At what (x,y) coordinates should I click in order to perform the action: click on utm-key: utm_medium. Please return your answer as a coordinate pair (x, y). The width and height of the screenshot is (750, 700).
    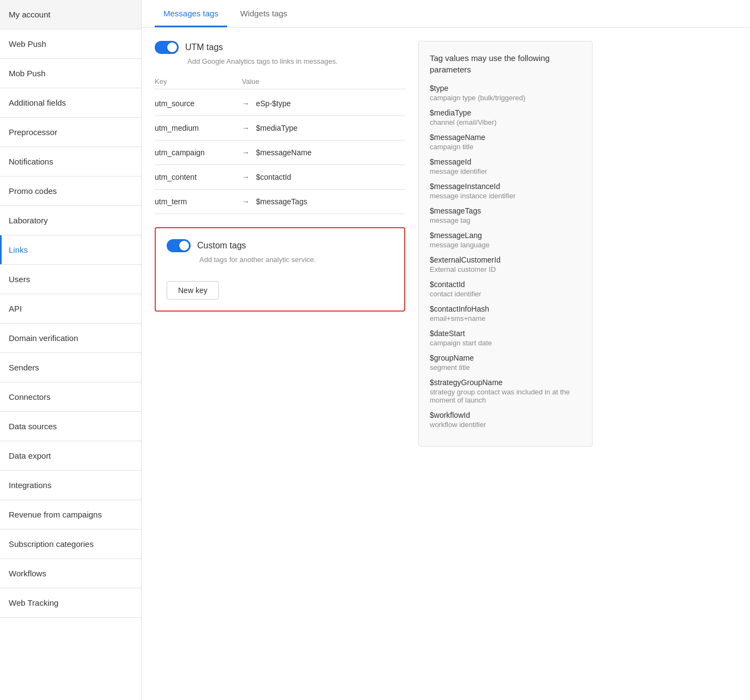
    Looking at the image, I should click on (198, 128).